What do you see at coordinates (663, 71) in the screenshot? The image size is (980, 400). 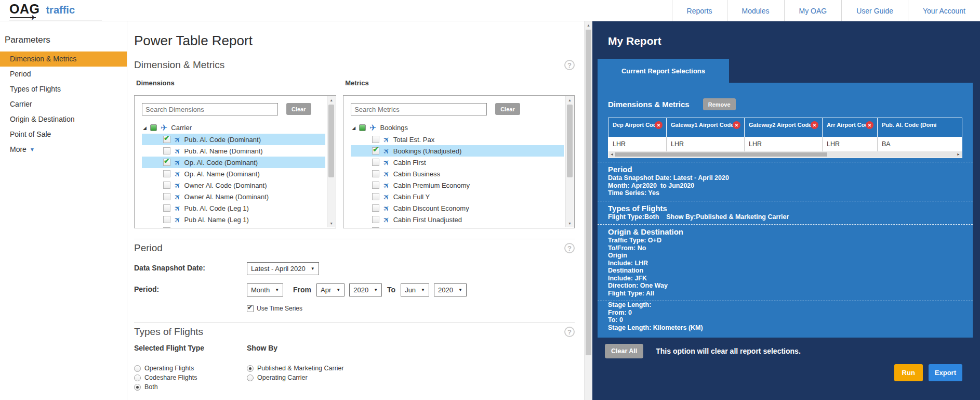 I see `tab-current-report-selections: Current Report Selections` at bounding box center [663, 71].